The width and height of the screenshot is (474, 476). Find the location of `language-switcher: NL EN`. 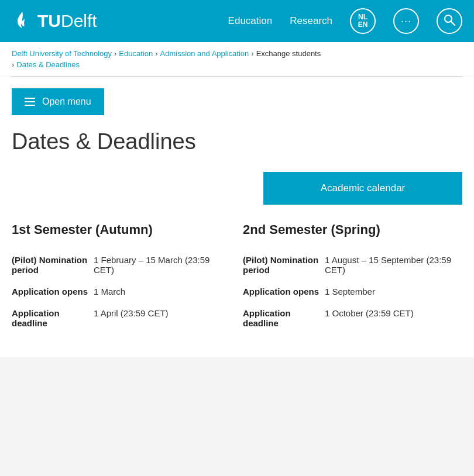

language-switcher: NL EN is located at coordinates (363, 21).